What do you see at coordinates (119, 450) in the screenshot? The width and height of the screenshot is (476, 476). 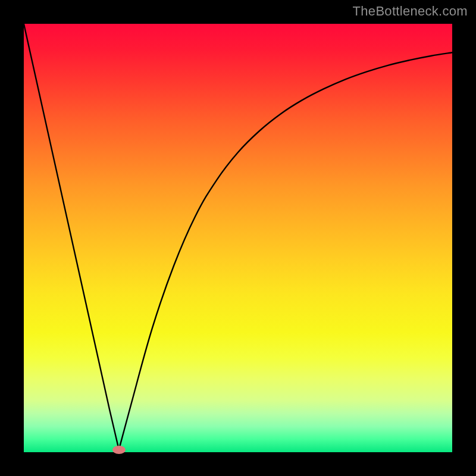 I see `min-marker` at bounding box center [119, 450].